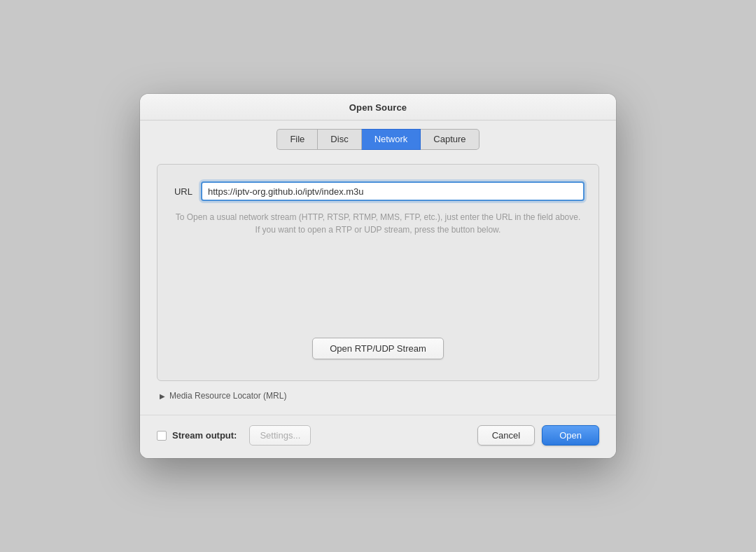  I want to click on mrl-arrow-icon: ▶, so click(162, 396).